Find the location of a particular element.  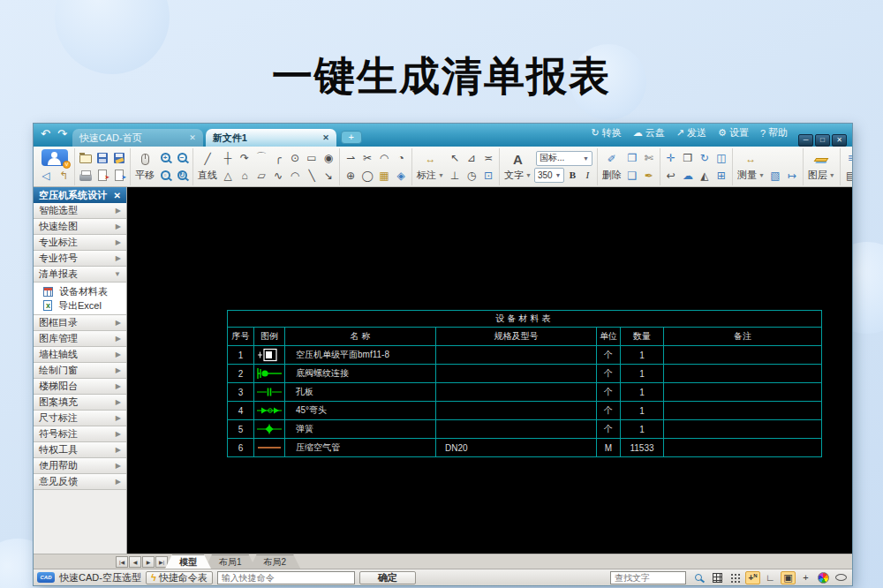

measure-label: 测量▼ is located at coordinates (751, 175).